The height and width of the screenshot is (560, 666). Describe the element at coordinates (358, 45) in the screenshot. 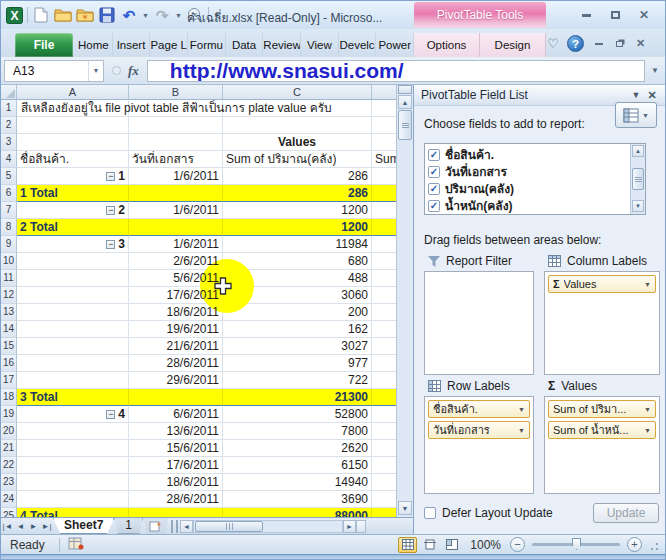

I see `tab-develc: Develc` at that location.